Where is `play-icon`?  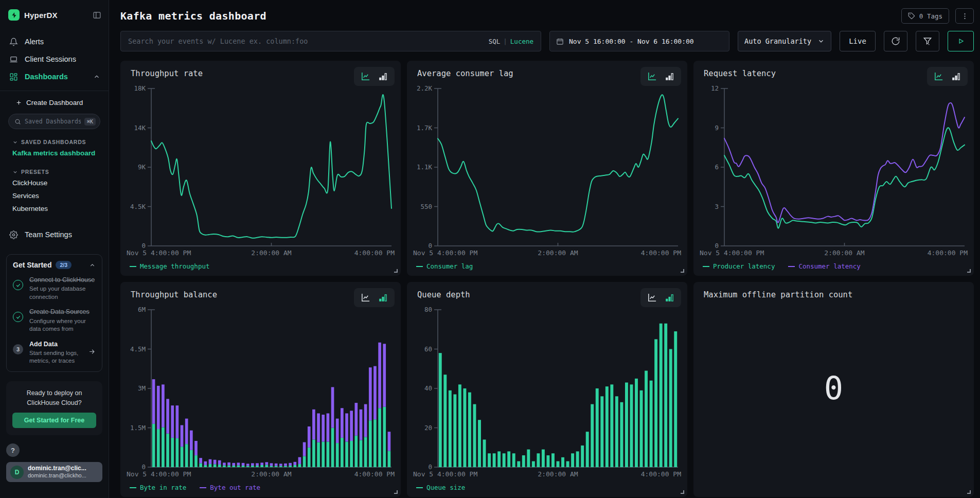 play-icon is located at coordinates (961, 41).